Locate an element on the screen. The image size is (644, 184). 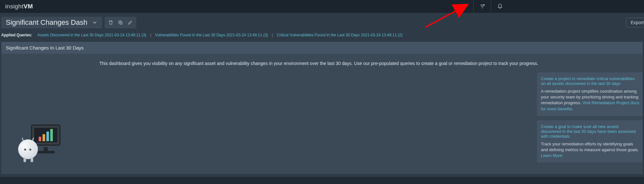
dashboard-picker: Significant Changes Dash is located at coordinates (52, 23).